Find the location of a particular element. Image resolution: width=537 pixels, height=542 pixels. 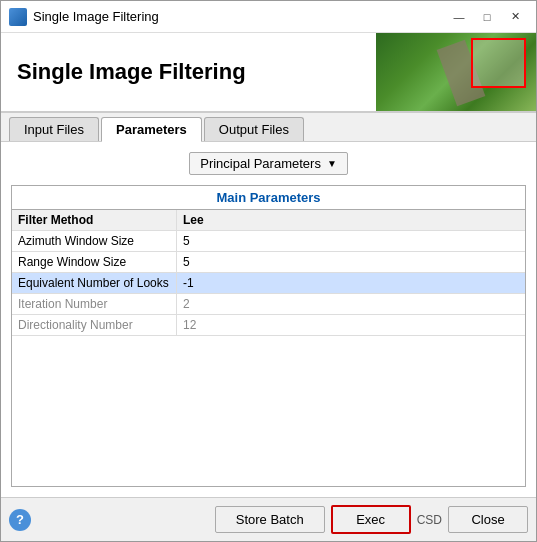

table-row: Range Window Size 5 is located at coordinates (268, 262).